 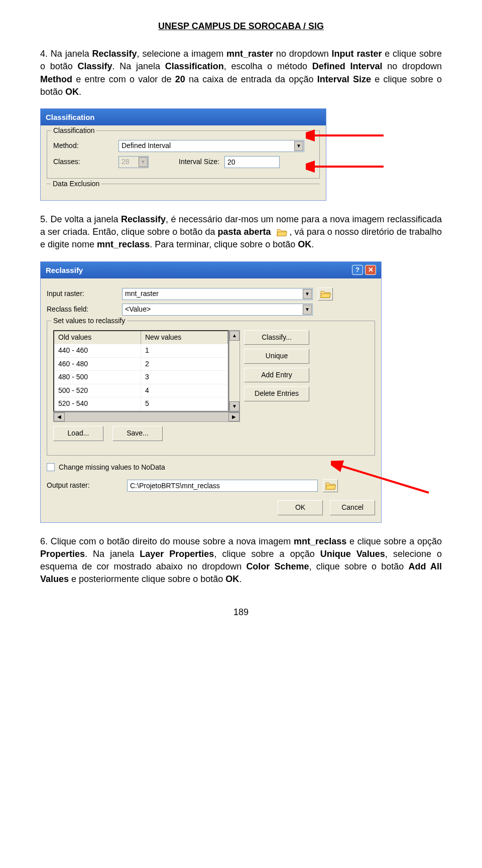 What do you see at coordinates (185, 404) in the screenshot?
I see `new-value-cell: 5` at bounding box center [185, 404].